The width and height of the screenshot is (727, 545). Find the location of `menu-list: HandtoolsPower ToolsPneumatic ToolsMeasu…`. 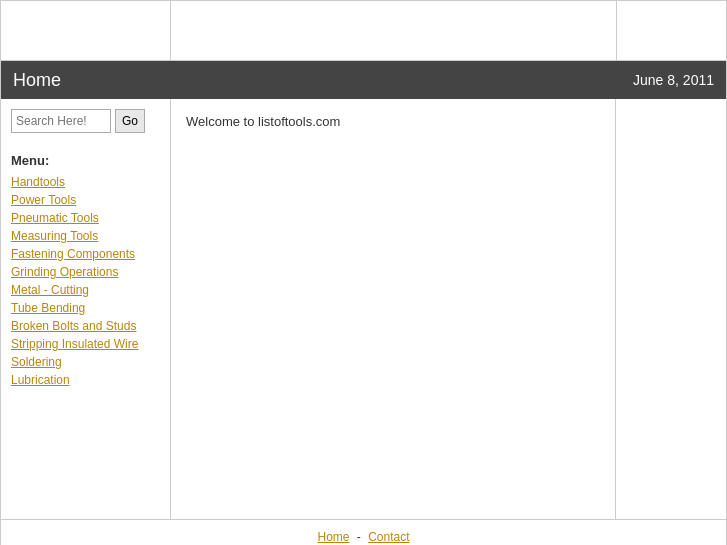

menu-list: HandtoolsPower ToolsPneumatic ToolsMeasu… is located at coordinates (86, 280).